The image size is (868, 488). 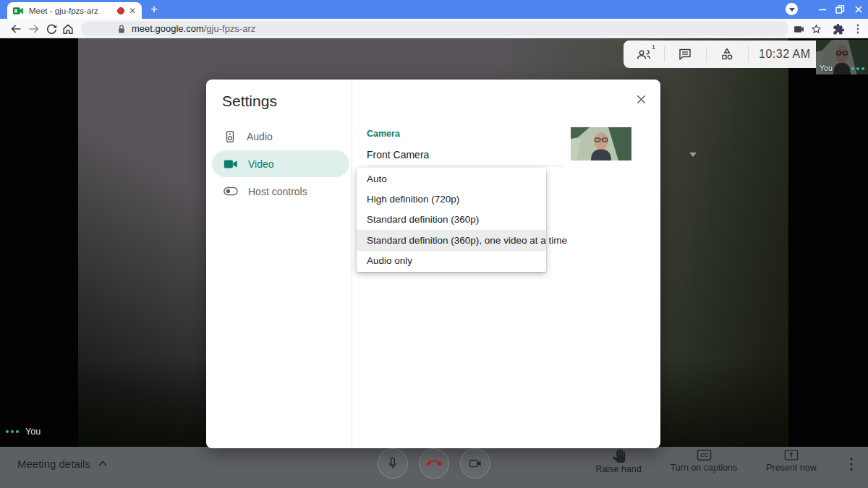 What do you see at coordinates (434, 29) in the screenshot?
I see `browser-toolbar: meet.google.com/gju-fpzs-arz` at bounding box center [434, 29].